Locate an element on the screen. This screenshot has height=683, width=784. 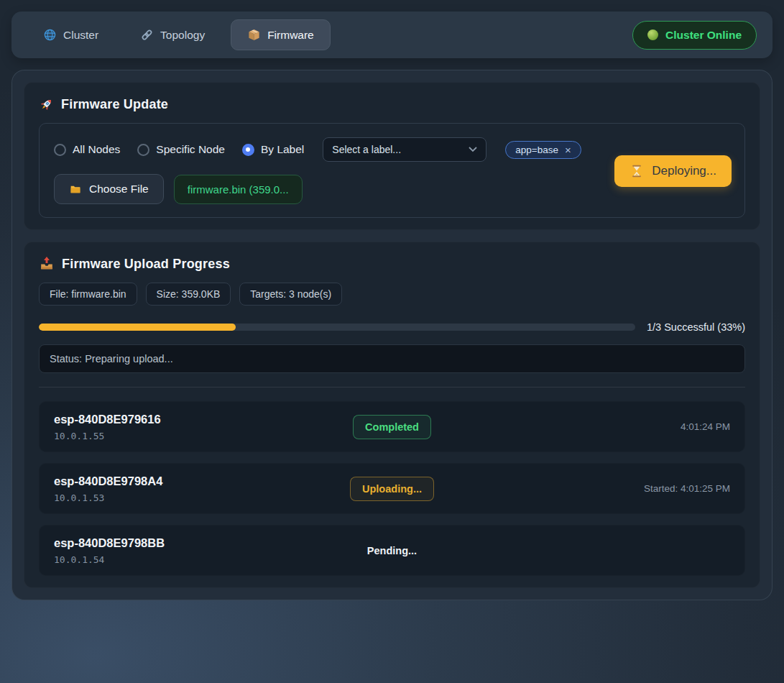
target-mode-row: All Nodes Specific Node By Label Select … is located at coordinates (327, 150).